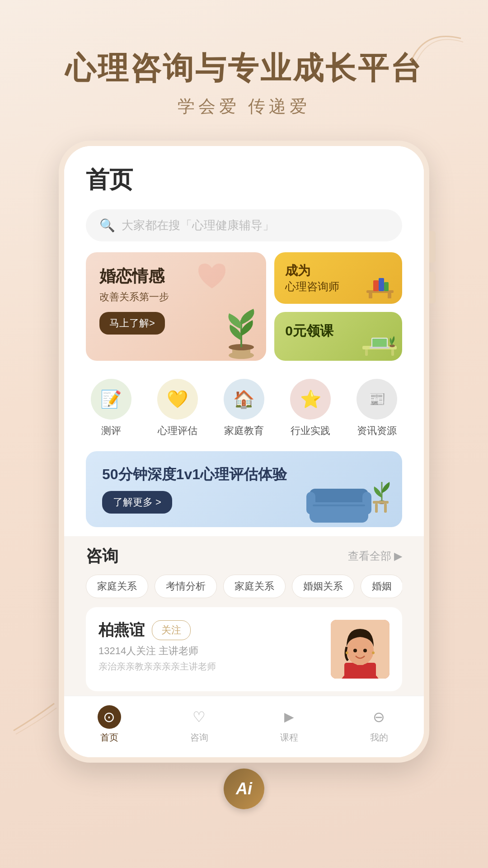 The height and width of the screenshot is (868, 488). What do you see at coordinates (380, 286) in the screenshot?
I see `books-illustration` at bounding box center [380, 286].